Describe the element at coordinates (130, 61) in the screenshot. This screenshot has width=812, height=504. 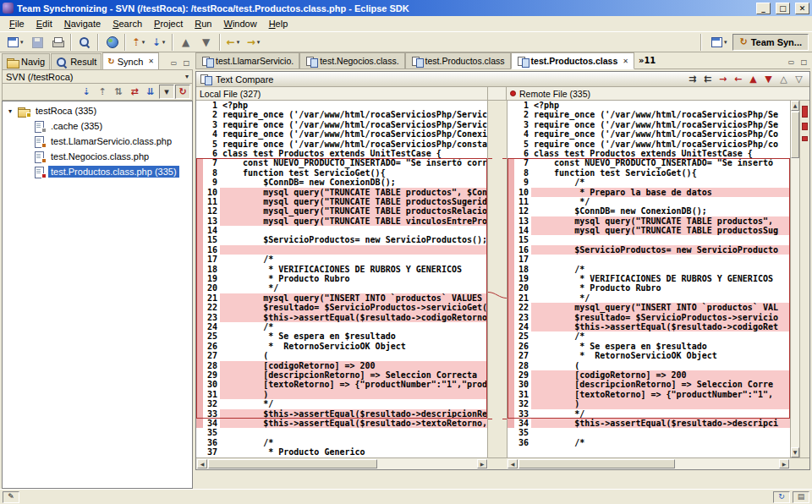
I see `view-tab-synch: ↻Synch✕` at that location.